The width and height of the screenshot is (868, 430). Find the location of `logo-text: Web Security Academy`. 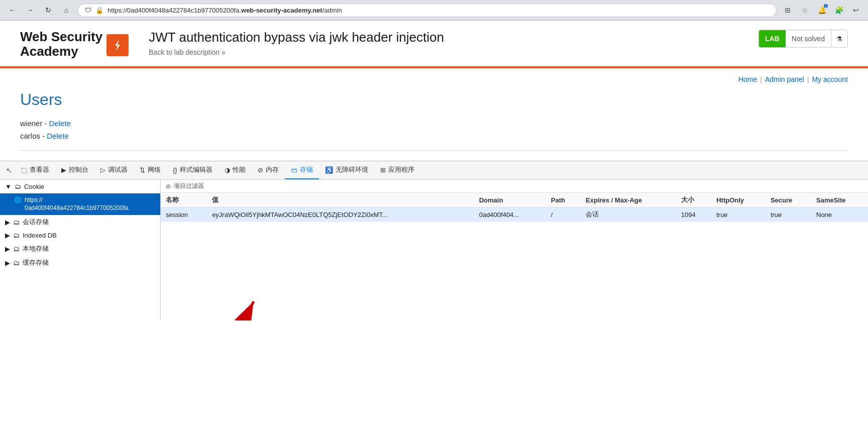

logo-text: Web Security Academy is located at coordinates (61, 44).